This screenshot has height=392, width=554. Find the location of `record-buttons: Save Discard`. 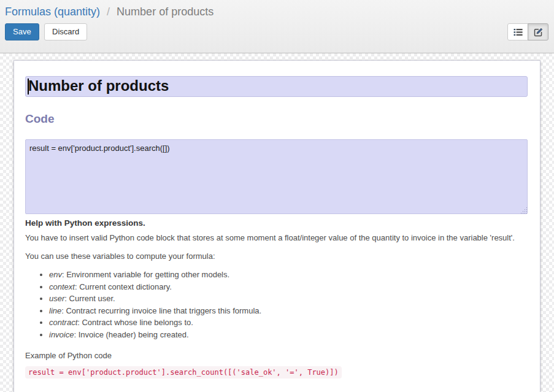

record-buttons: Save Discard is located at coordinates (46, 32).